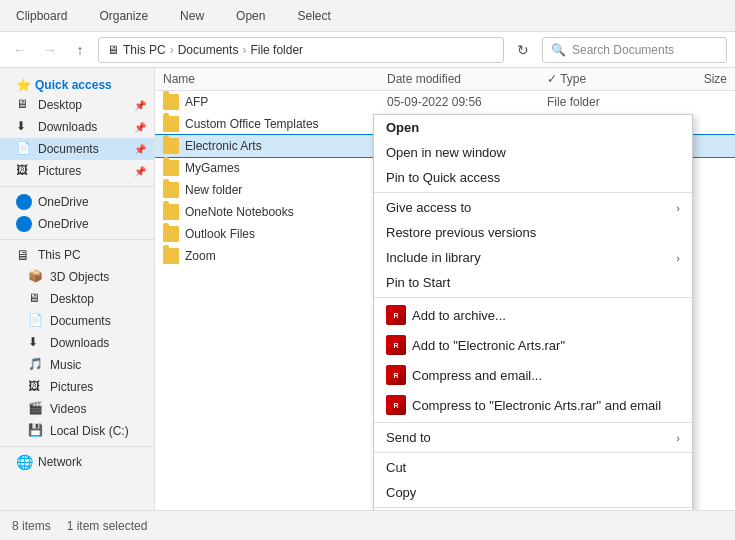  What do you see at coordinates (408, 438) in the screenshot?
I see `ctx-send-to-label: Send to` at bounding box center [408, 438].